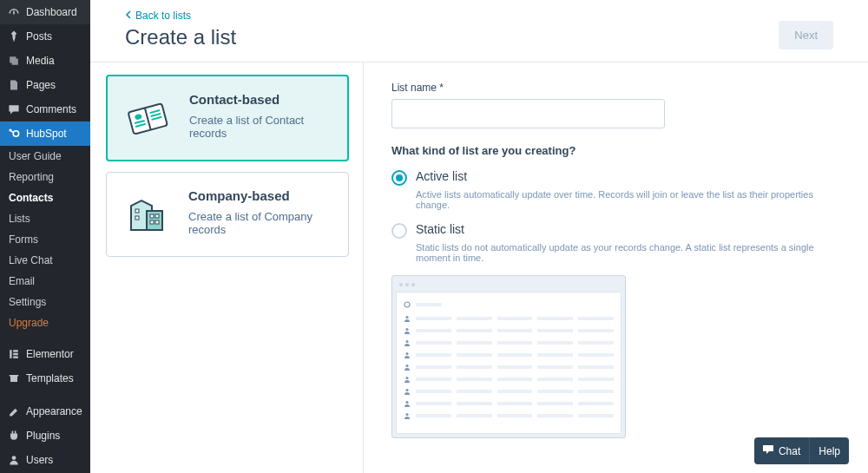 The width and height of the screenshot is (868, 473). What do you see at coordinates (616, 231) in the screenshot?
I see `radio-option-static: Static list` at bounding box center [616, 231].